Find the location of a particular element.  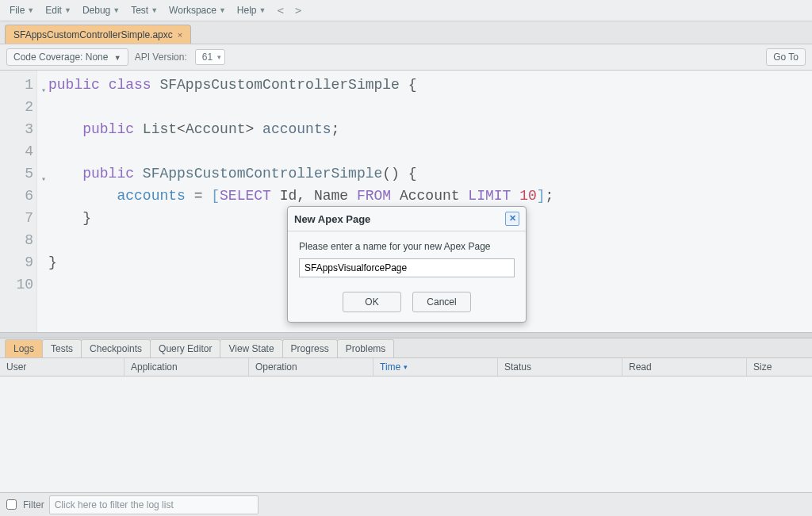

col-user: User is located at coordinates (62, 367).